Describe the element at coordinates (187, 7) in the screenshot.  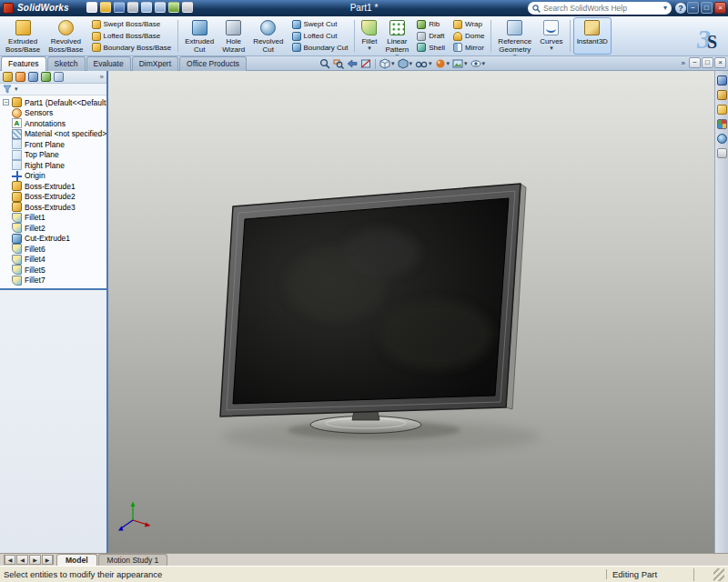
I see `options-icon` at that location.